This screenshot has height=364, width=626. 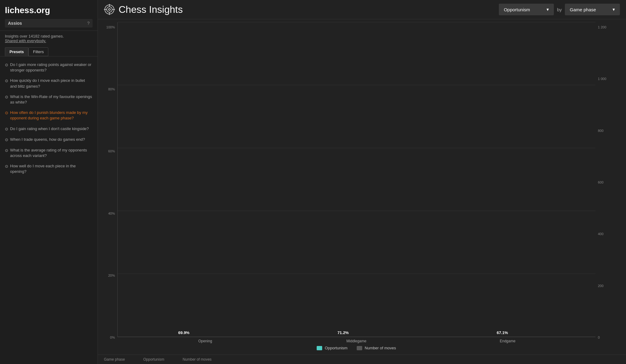 I want to click on dimension-chevron: ▾, so click(x=614, y=9).